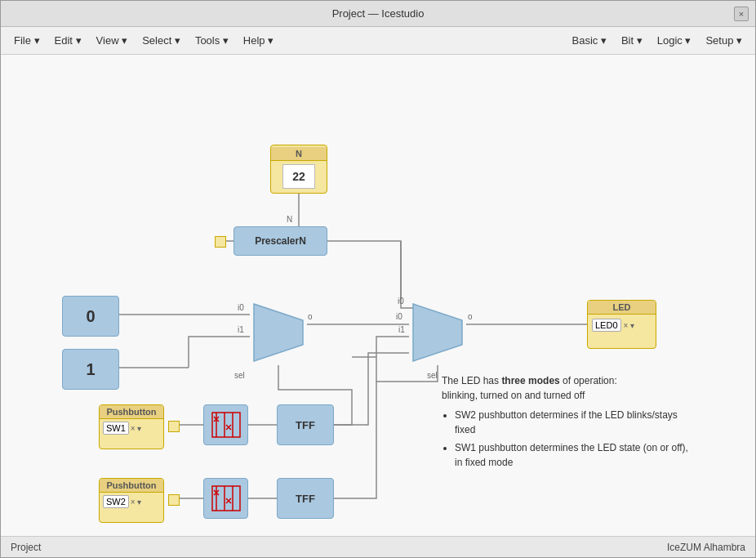  Describe the element at coordinates (289, 219) in the screenshot. I see `svg-text: N` at that location.